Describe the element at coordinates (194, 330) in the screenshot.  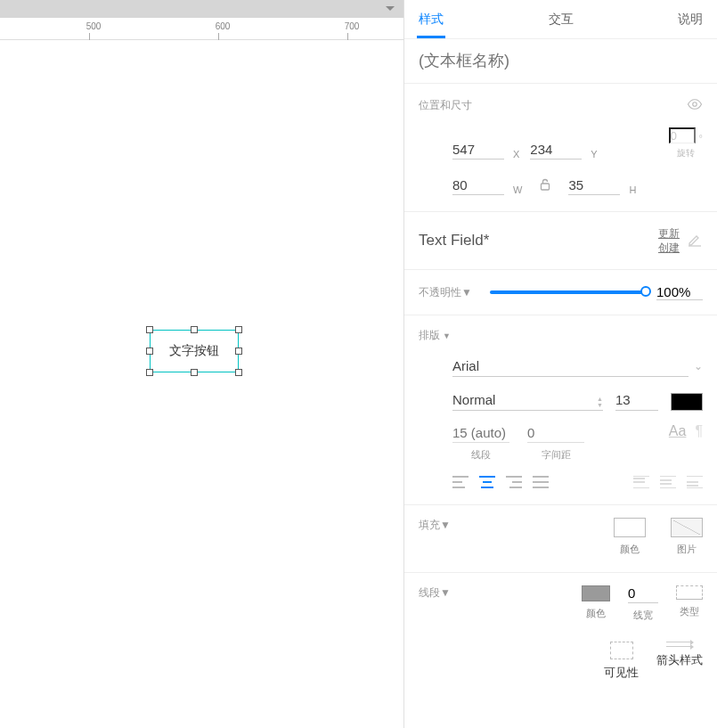
I see `resize-handle-n` at that location.